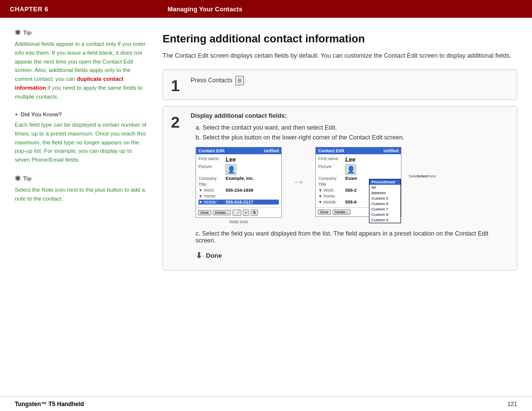 Image resolution: width=532 pixels, height=411 pixels. I want to click on mobile-value: 555-616-2117, so click(239, 202).